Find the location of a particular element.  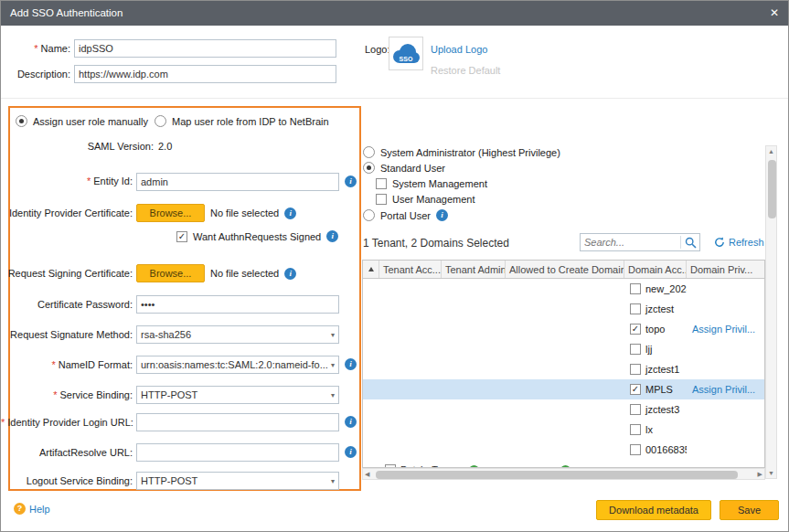

idp-login-url-label: *Identity Provider Login URL: is located at coordinates (67, 422).